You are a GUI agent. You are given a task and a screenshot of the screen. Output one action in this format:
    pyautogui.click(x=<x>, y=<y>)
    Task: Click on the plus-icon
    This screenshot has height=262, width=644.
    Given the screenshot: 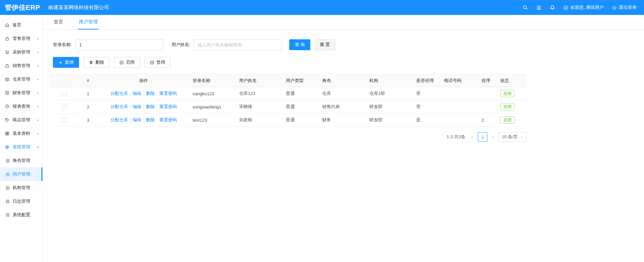 What is the action you would take?
    pyautogui.click(x=60, y=62)
    